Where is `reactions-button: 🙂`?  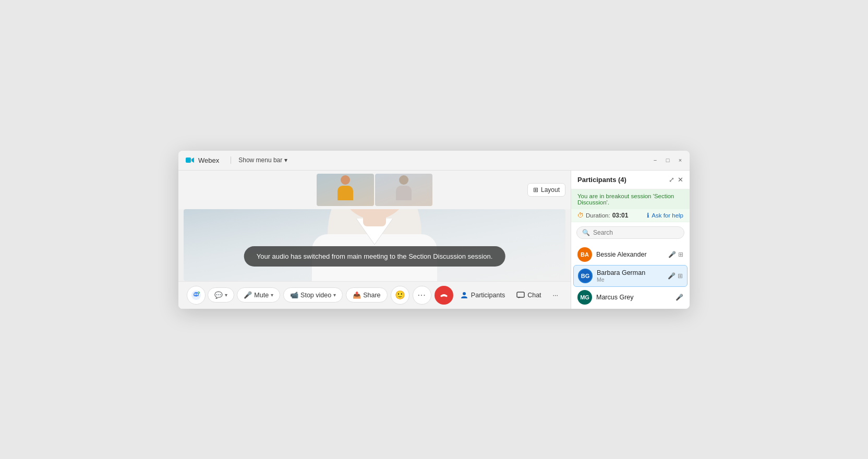 reactions-button: 🙂 is located at coordinates (400, 295).